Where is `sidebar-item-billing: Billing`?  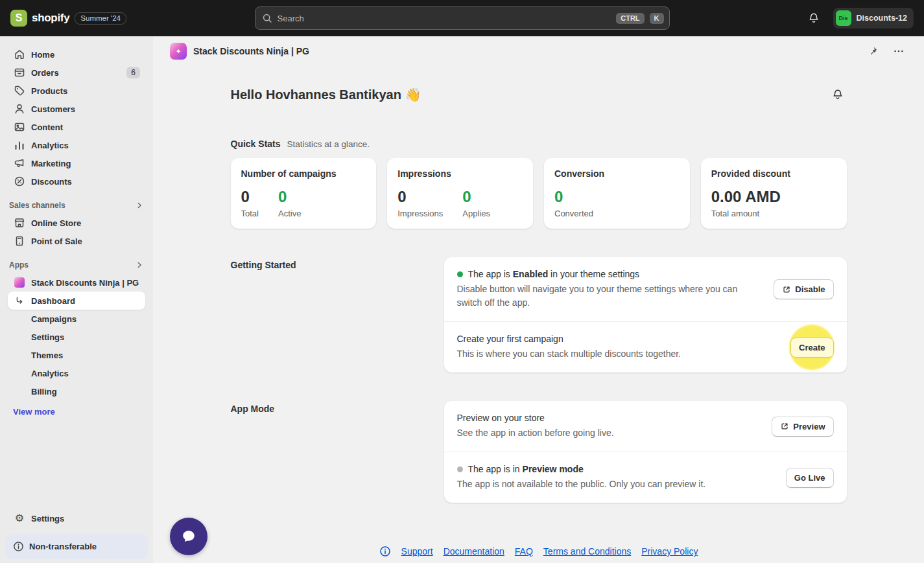 sidebar-item-billing: Billing is located at coordinates (77, 391).